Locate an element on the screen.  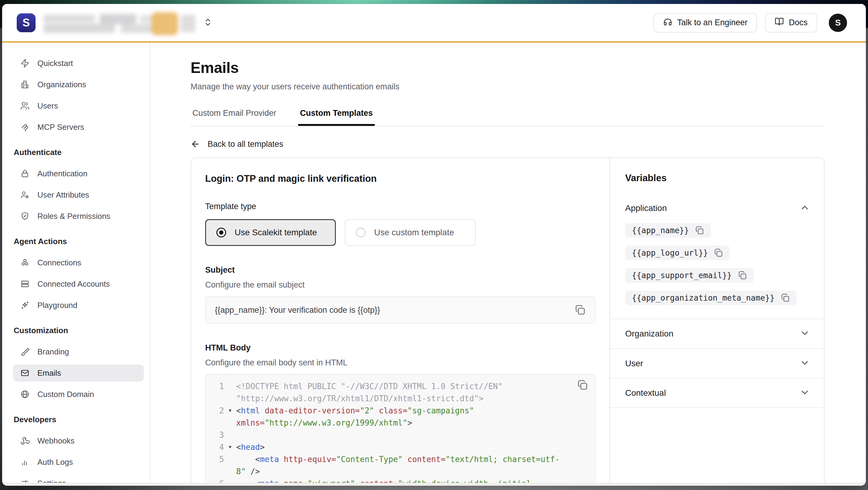
back-to-templates-link: Back to all templates is located at coordinates (507, 144).